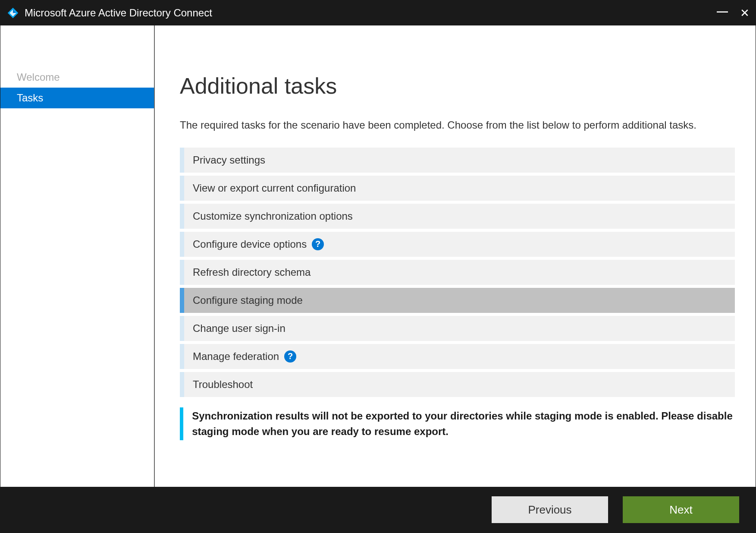 The height and width of the screenshot is (533, 756). Describe the element at coordinates (273, 216) in the screenshot. I see `task-label: Customize synchronization options` at that location.